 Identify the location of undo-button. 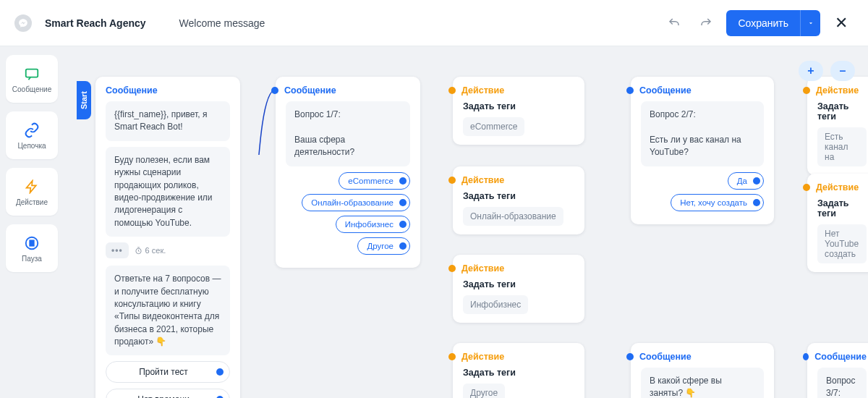
(674, 23).